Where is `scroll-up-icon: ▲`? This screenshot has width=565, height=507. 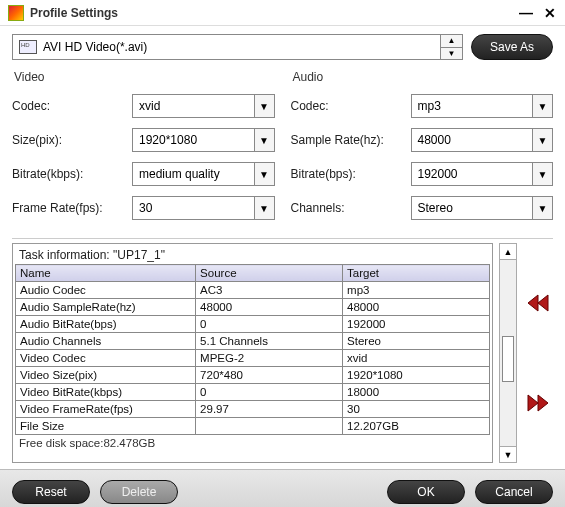
scroll-up-icon: ▲ is located at coordinates (508, 252).